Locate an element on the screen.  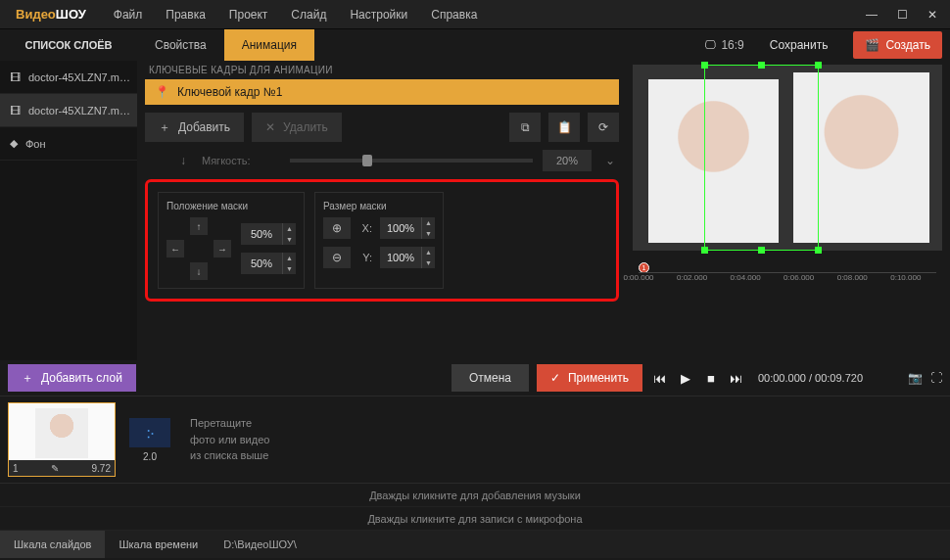
keyframe-toolbar: ＋ Добавить ✕ Удалить ⧉ 📋 ⟳ is located at coordinates (382, 127).